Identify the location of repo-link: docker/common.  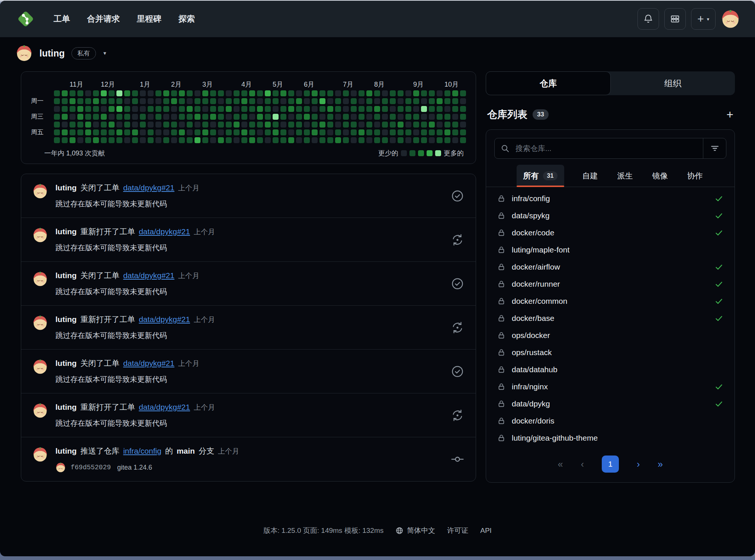
(539, 301).